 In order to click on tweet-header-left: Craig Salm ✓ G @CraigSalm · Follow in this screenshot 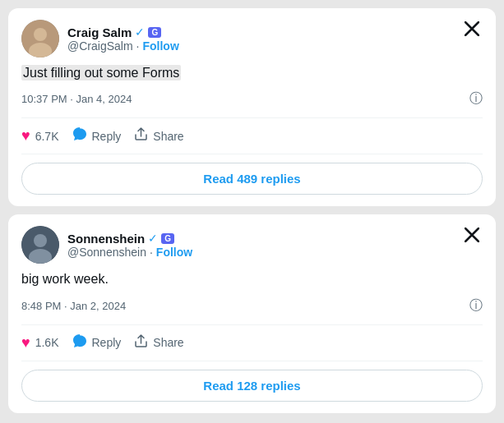, I will do `click(100, 39)`.